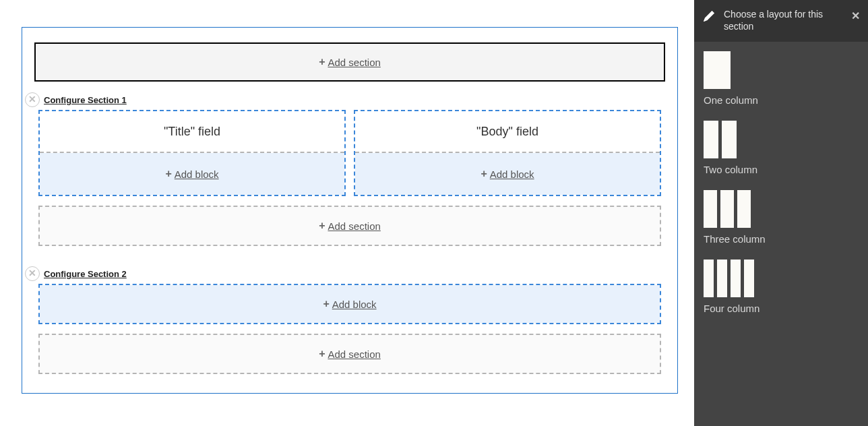 The image size is (868, 426). I want to click on configure-section-1-link: Configure Section 1, so click(85, 100).